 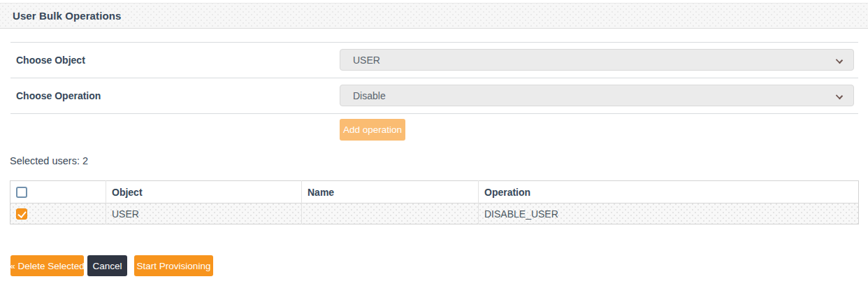 I want to click on choose-operation-label: Choose Operation, so click(x=59, y=95).